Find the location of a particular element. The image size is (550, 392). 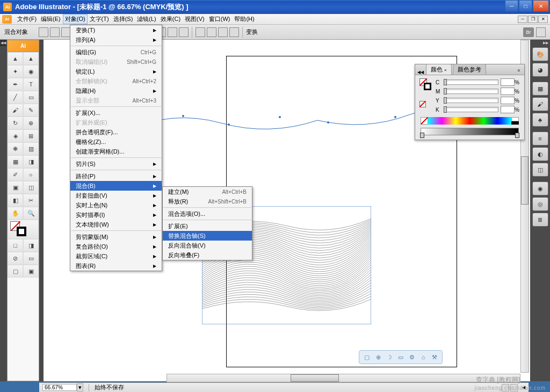

fill-stroke-tool is located at coordinates (23, 229).